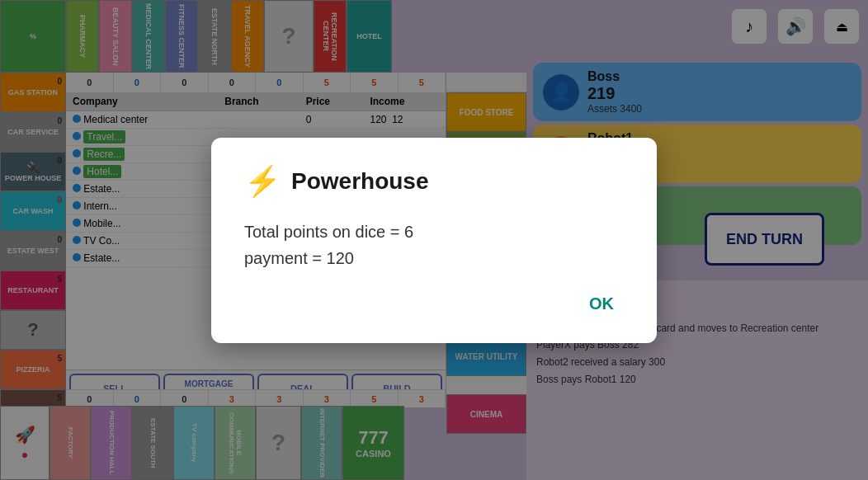  I want to click on modal-line1: Total points on dice = 6, so click(434, 232).